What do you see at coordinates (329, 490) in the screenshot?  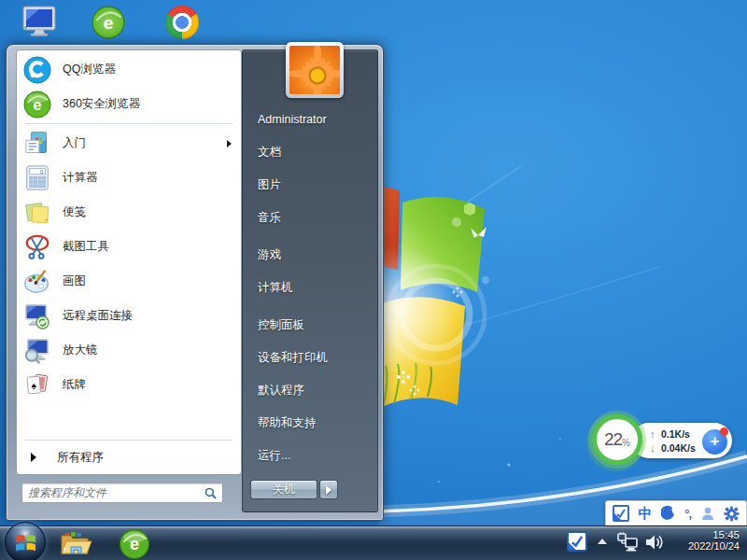 I see `shutdown-arrow-icon` at bounding box center [329, 490].